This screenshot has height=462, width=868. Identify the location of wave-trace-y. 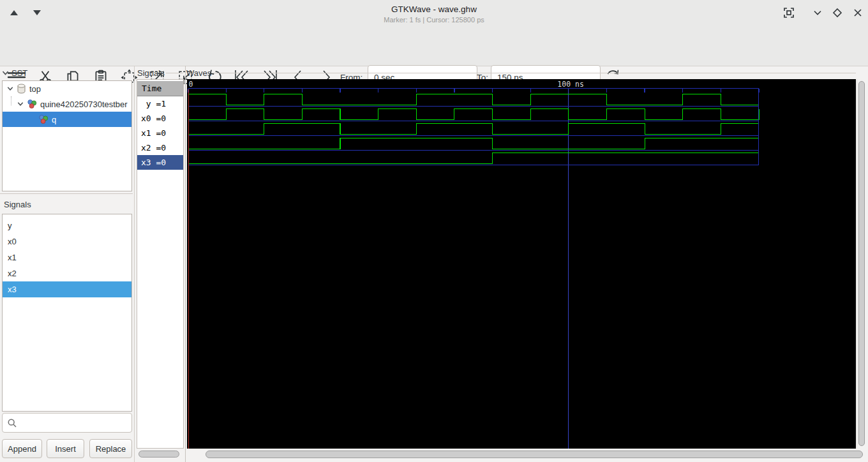
(474, 100).